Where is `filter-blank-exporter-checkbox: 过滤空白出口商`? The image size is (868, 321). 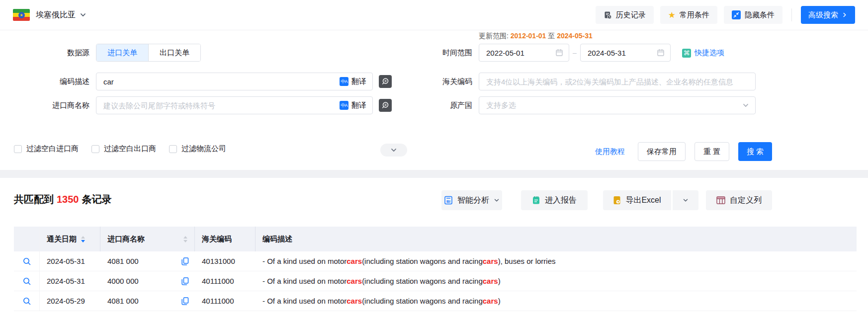
filter-blank-exporter-checkbox: 过滤空白出口商 is located at coordinates (124, 149).